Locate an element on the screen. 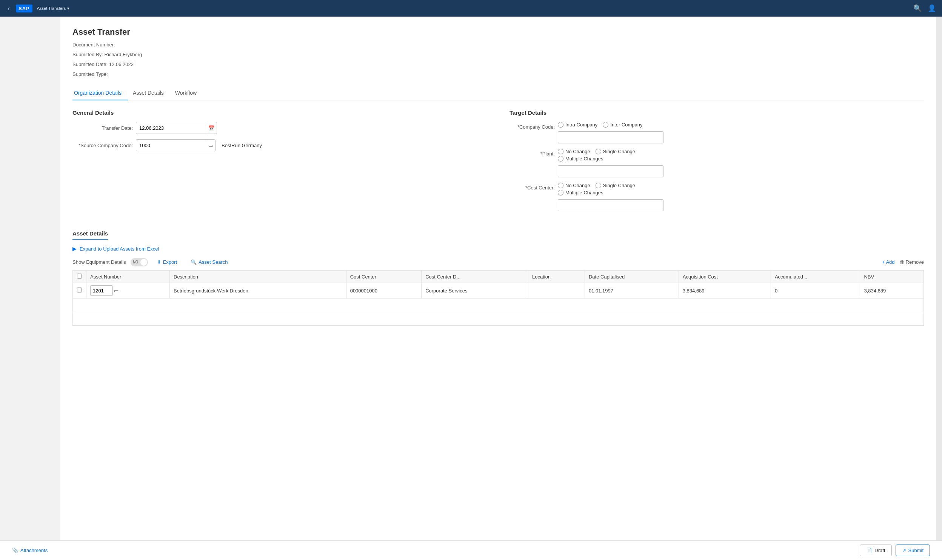  plant-single-change-input is located at coordinates (599, 152).